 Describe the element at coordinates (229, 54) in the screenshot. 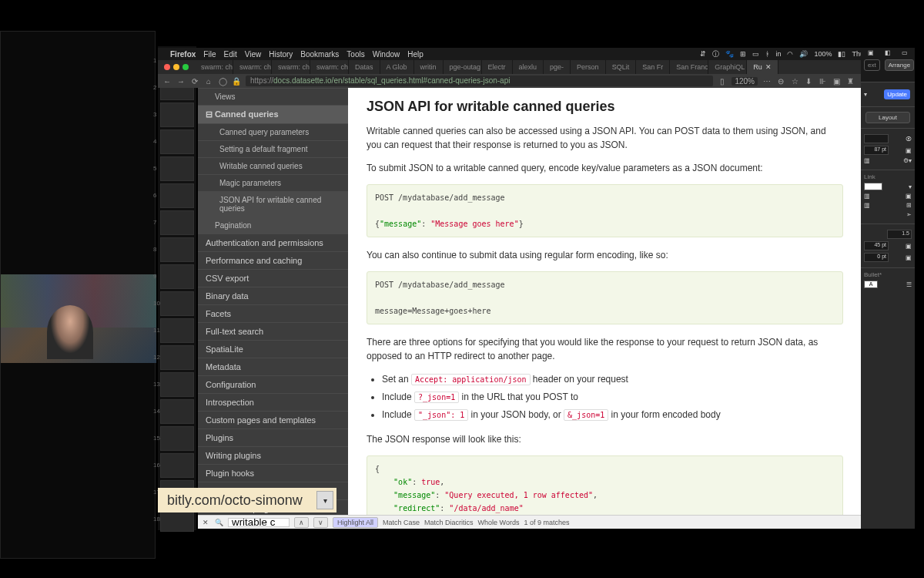

I see `menu-edit: Edit` at that location.